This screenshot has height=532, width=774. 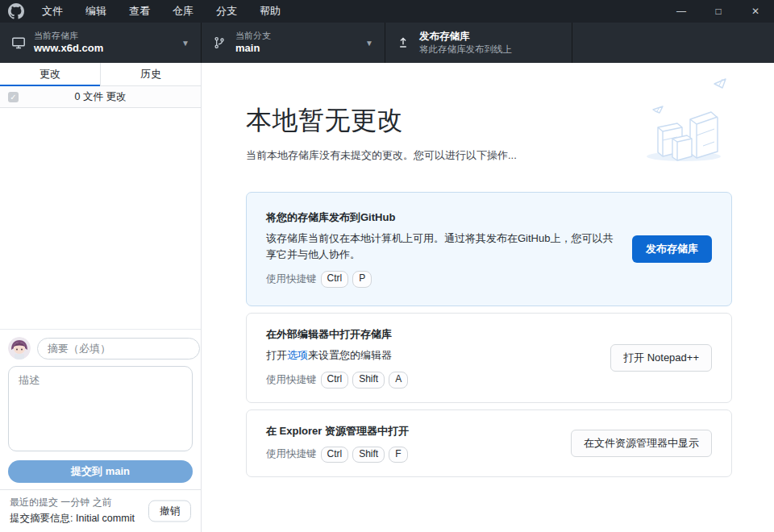 I want to click on open-editor-card-body: 打开选项来设置您的编辑器, so click(x=432, y=355).